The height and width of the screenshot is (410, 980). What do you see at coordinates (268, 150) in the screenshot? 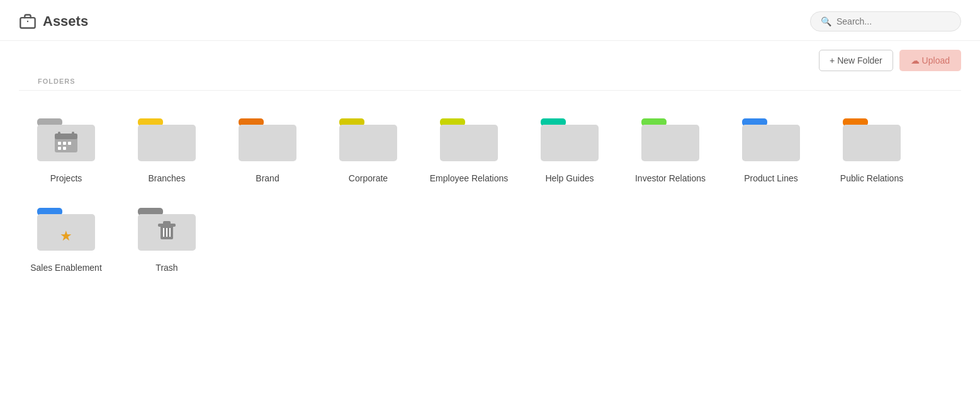
I see `folder-item: Brand` at bounding box center [268, 150].